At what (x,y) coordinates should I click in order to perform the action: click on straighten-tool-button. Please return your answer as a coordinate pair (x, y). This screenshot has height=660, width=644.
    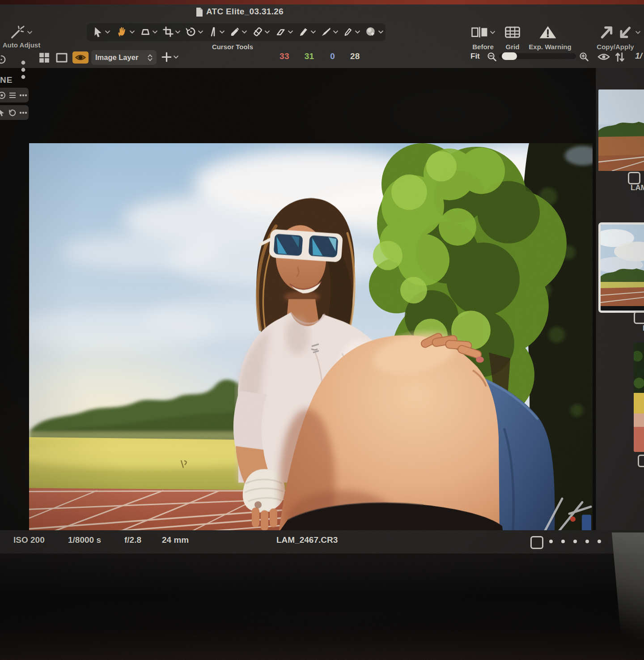
    Looking at the image, I should click on (216, 32).